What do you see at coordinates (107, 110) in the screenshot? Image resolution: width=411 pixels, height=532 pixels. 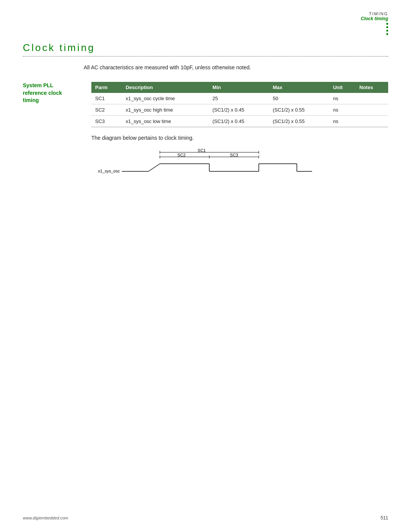 I see `table-cell: SC2` at bounding box center [107, 110].